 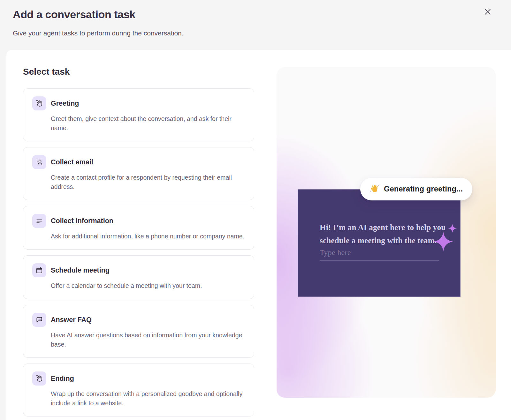 I want to click on task-card-ending: Ending Wrap up the conversation with a p…, so click(x=139, y=390).